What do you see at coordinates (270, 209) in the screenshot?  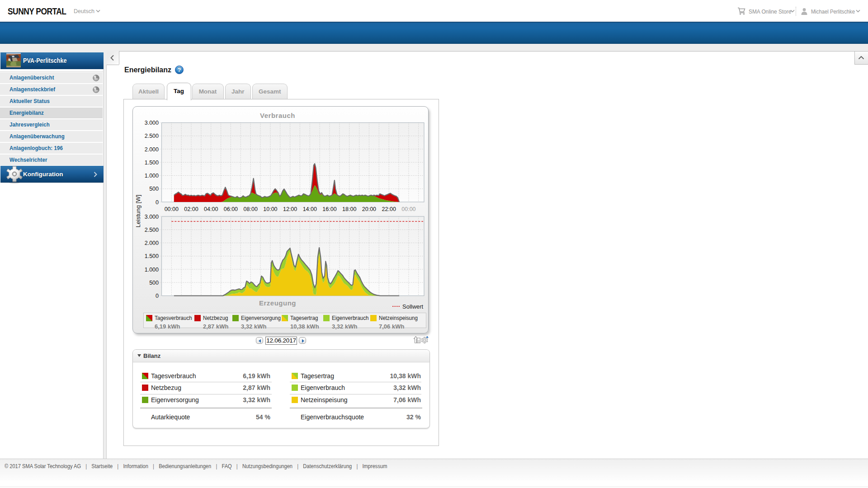 I see `svg-text: 10:00` at bounding box center [270, 209].